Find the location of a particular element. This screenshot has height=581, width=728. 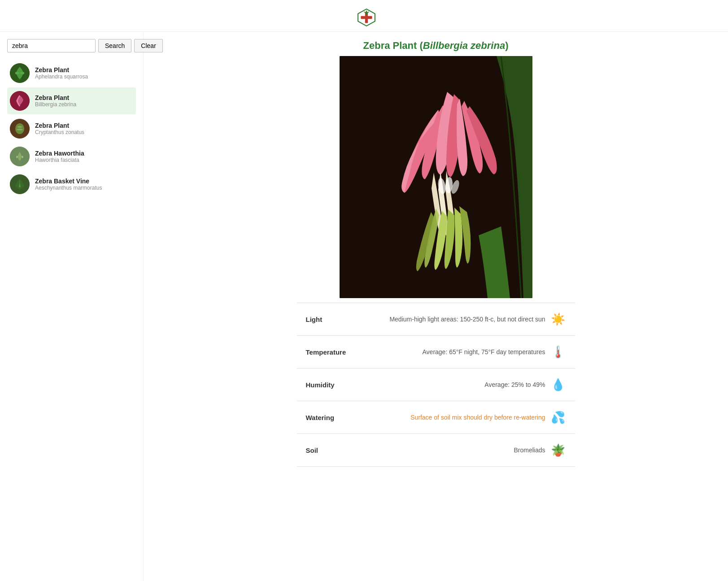

care-label: Watering is located at coordinates (335, 418).